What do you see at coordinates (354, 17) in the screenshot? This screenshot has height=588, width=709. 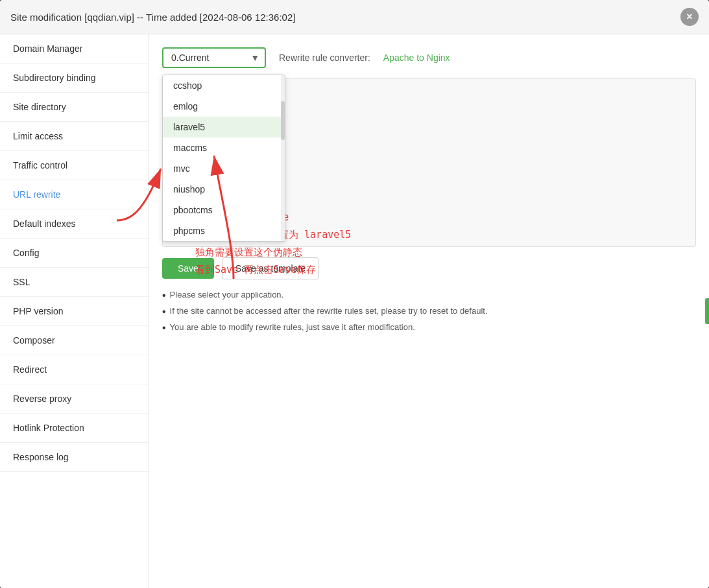 I see `modal-header: Site modification [qqdian.vip] -- Time a…` at bounding box center [354, 17].